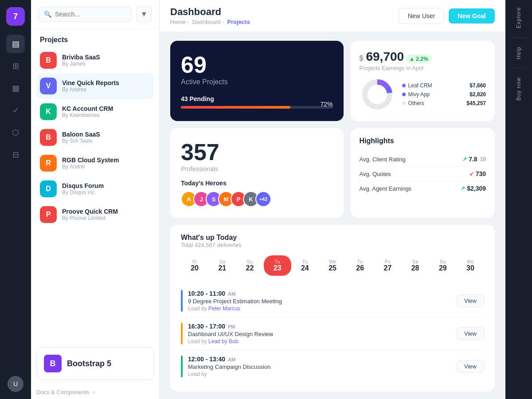  What do you see at coordinates (95, 364) in the screenshot?
I see `bootstrap-banner: B Bootstrap 5` at bounding box center [95, 364].